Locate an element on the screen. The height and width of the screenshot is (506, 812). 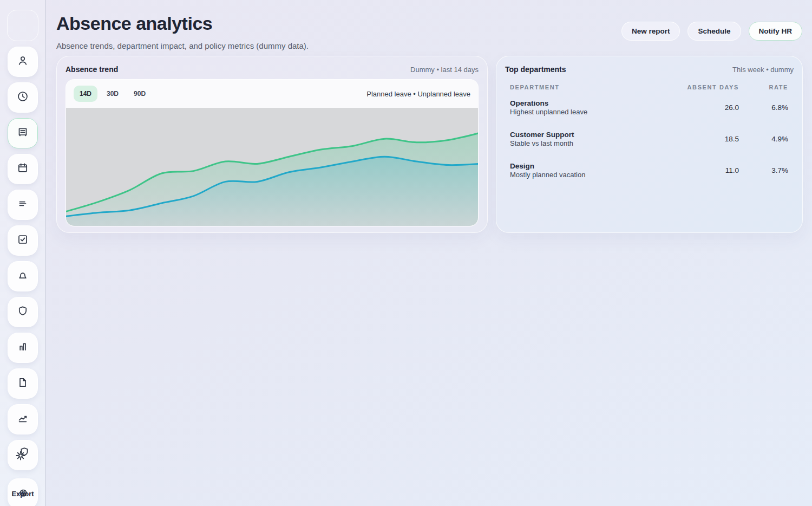
bell-icon is located at coordinates (23, 276).